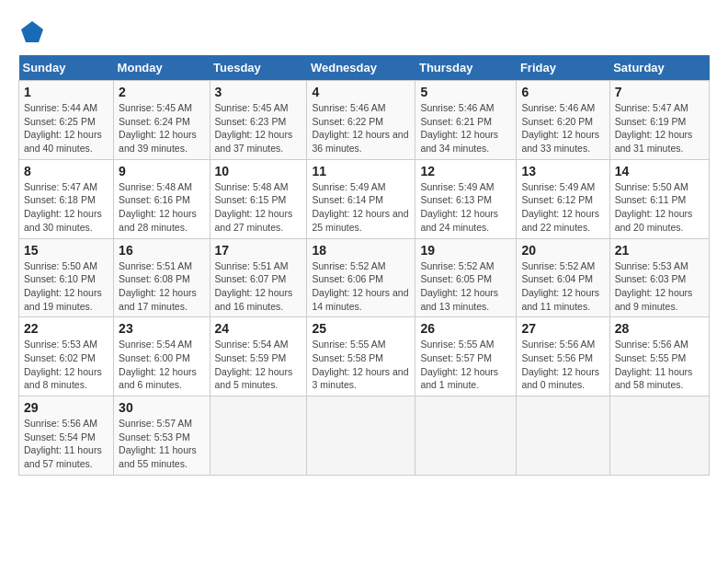 This screenshot has width=728, height=563. What do you see at coordinates (66, 68) in the screenshot?
I see `column-header-sunday: Sunday` at bounding box center [66, 68].